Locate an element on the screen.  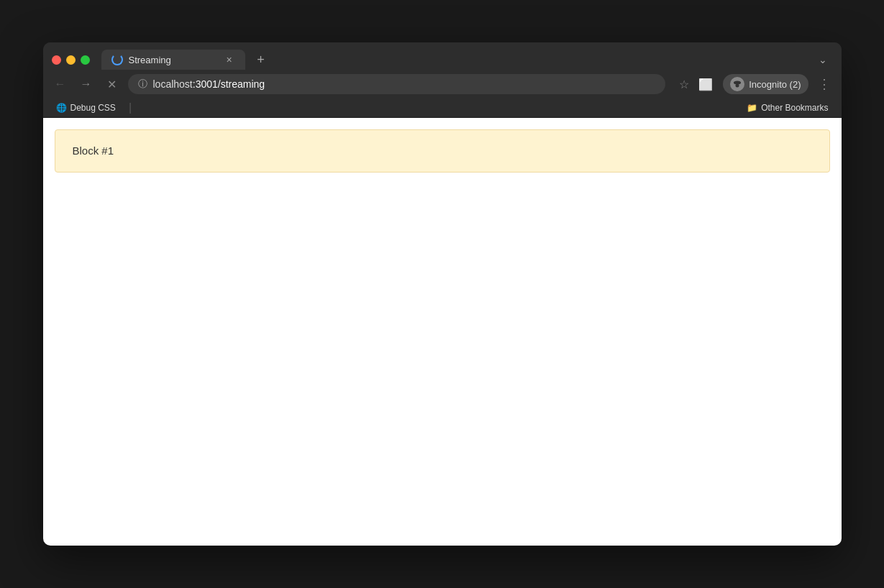
close-button is located at coordinates (56, 60).